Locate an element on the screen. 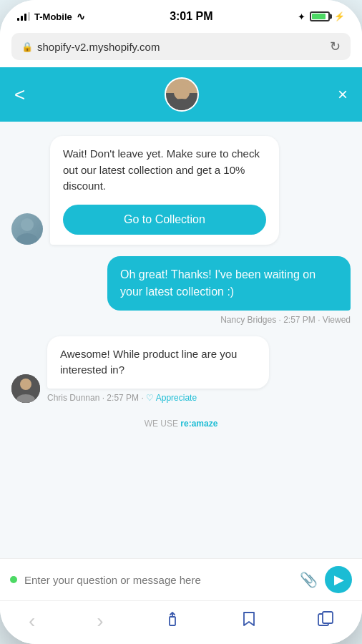 The height and width of the screenshot is (644, 362). status-right: ✦ ⚡ is located at coordinates (321, 17).